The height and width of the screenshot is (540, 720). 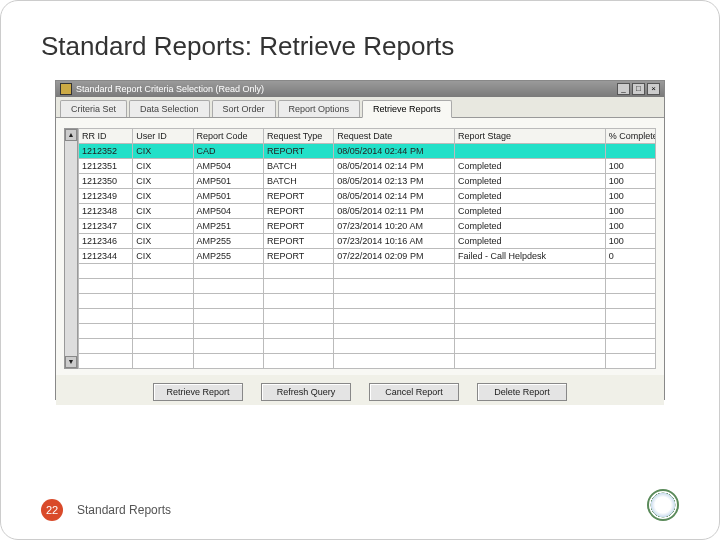 I want to click on cell-code: AMP504, so click(x=228, y=212).